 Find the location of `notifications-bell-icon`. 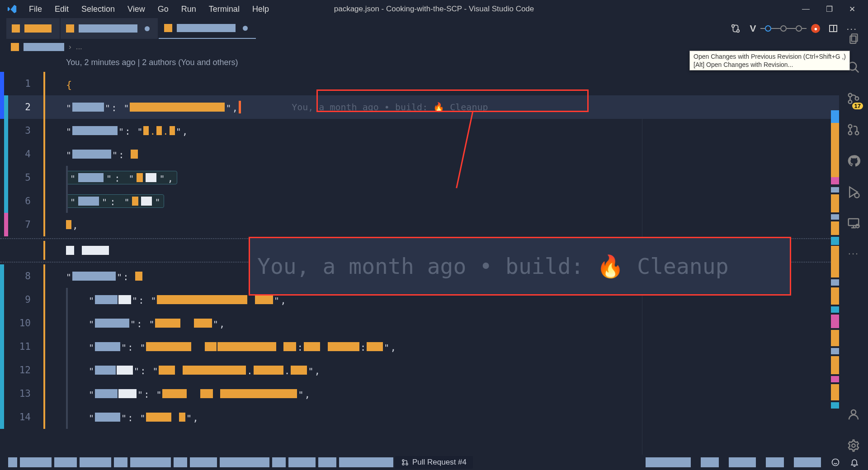

notifications-bell-icon is located at coordinates (854, 462).